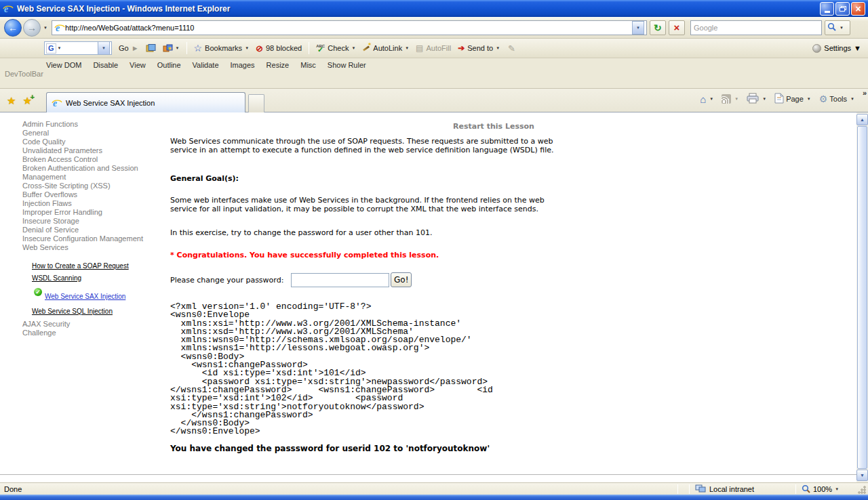 The width and height of the screenshot is (868, 500). I want to click on congratulations-message: * Congratulations. You have successfully…, so click(304, 255).